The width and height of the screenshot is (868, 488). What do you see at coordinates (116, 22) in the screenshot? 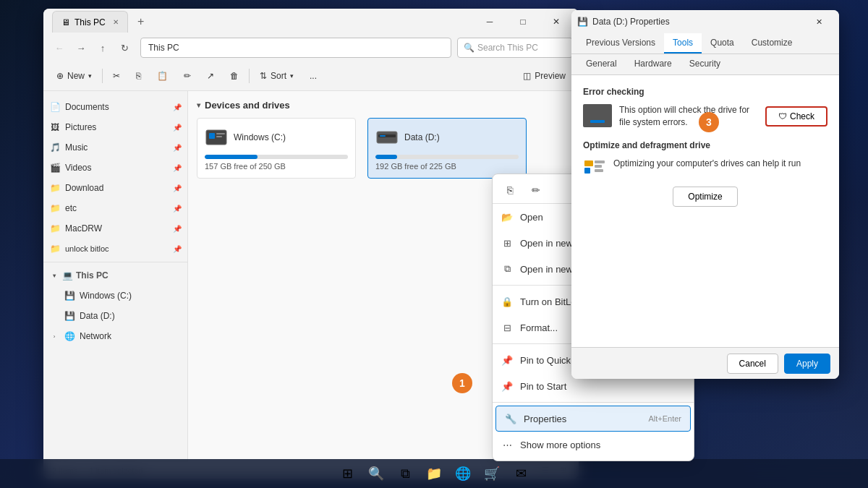
I see `tab-close-icon: ✕` at bounding box center [116, 22].